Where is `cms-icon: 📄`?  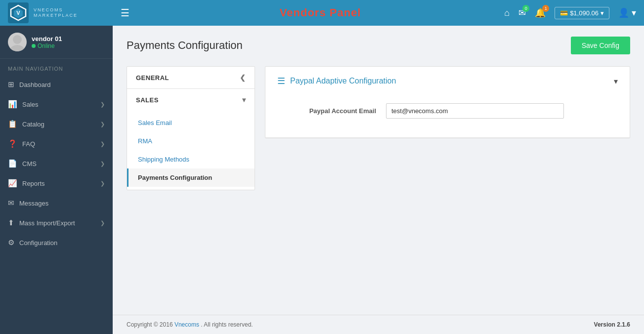 cms-icon: 📄 is located at coordinates (13, 164).